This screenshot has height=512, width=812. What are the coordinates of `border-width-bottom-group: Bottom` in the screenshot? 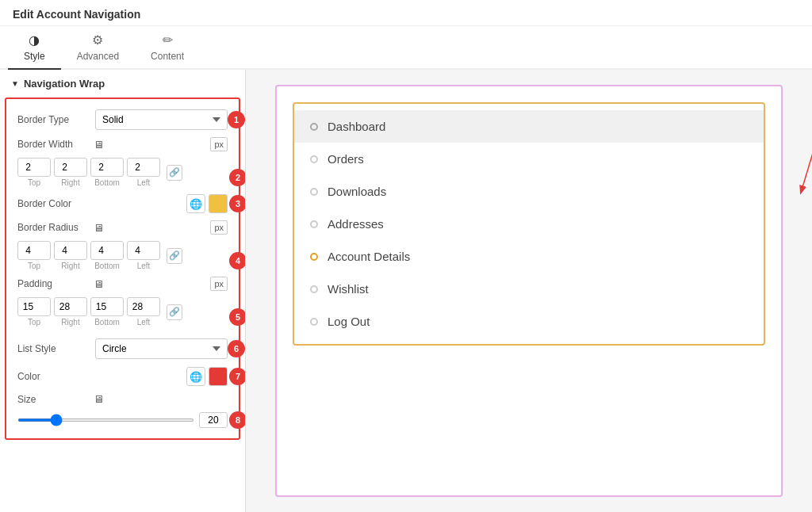 It's located at (107, 173).